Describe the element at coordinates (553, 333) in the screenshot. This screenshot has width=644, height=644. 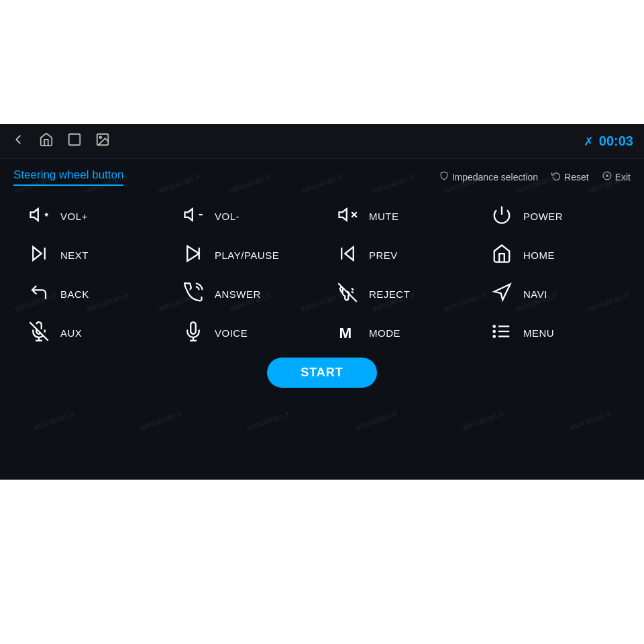
I see `menu-item: MENU` at that location.